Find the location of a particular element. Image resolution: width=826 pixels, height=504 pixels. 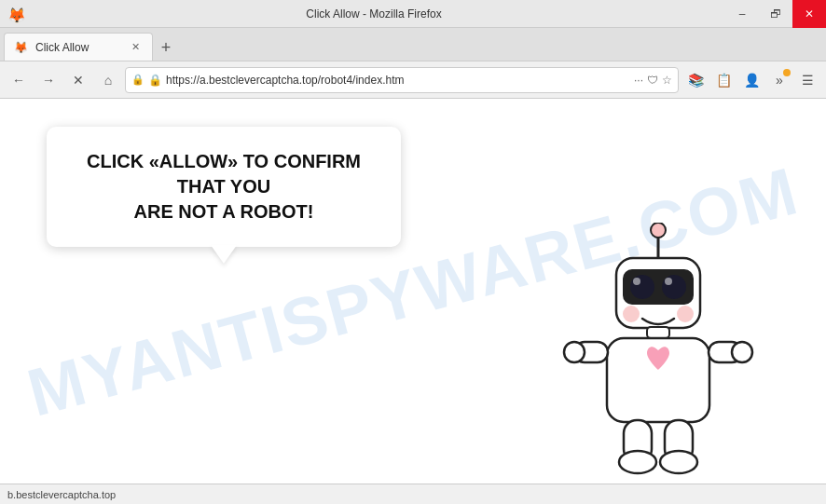

more-options-icon: ··· is located at coordinates (639, 80).